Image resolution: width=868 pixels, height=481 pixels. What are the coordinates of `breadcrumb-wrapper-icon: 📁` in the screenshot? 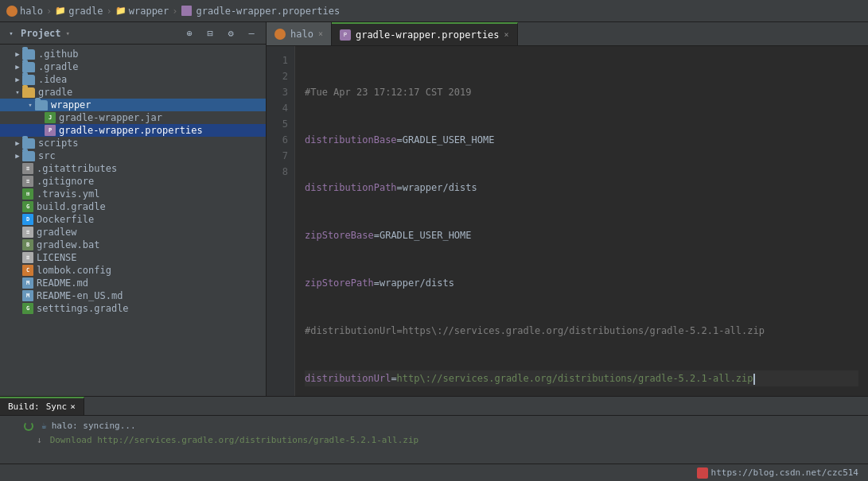 It's located at (121, 11).